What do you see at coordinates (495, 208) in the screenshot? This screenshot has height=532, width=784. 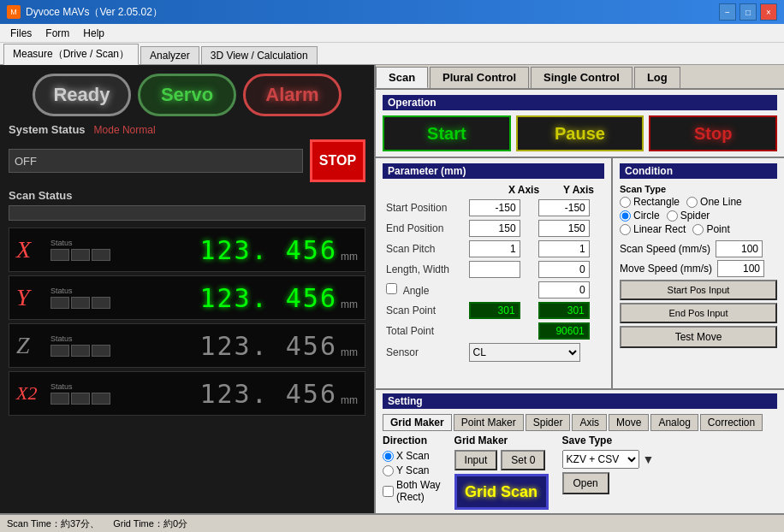 I see `start-pos-x` at bounding box center [495, 208].